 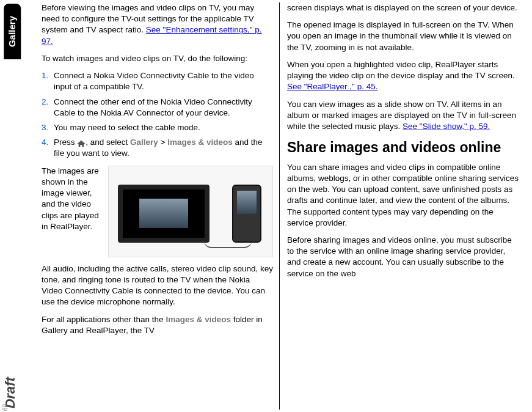 What do you see at coordinates (81, 143) in the screenshot?
I see `home-key-icon` at bounding box center [81, 143].